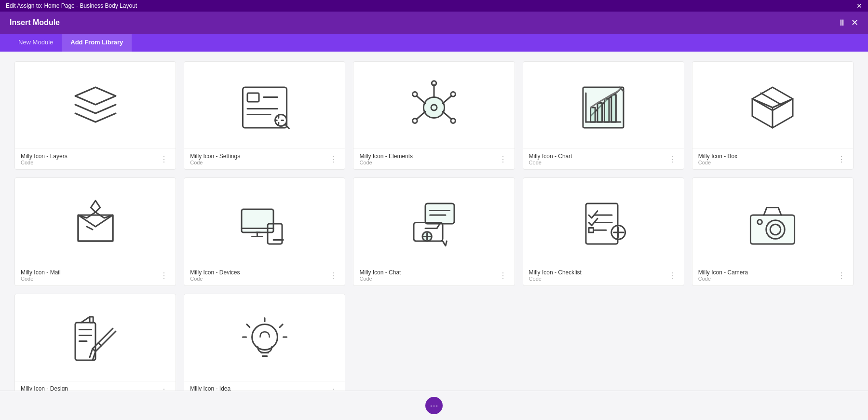 The width and height of the screenshot is (868, 420). Describe the element at coordinates (44, 388) in the screenshot. I see `card-name-design: Milly Icon - Design` at that location.